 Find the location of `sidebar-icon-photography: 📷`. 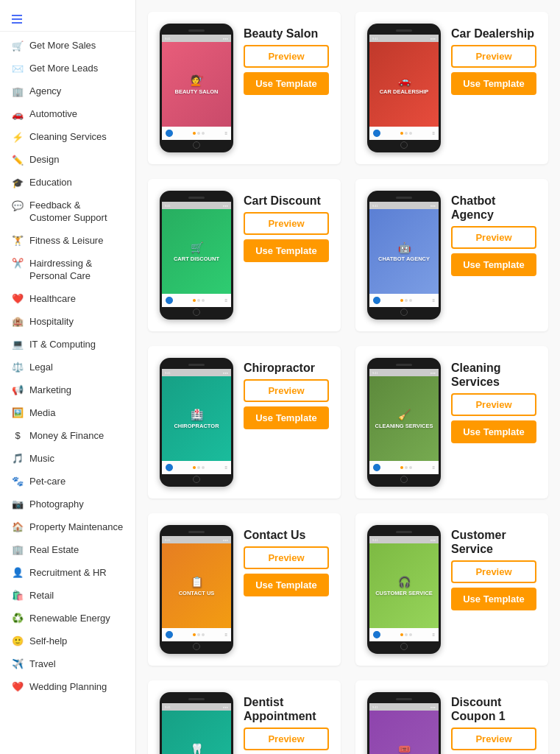

sidebar-icon-photography: 📷 is located at coordinates (18, 505).